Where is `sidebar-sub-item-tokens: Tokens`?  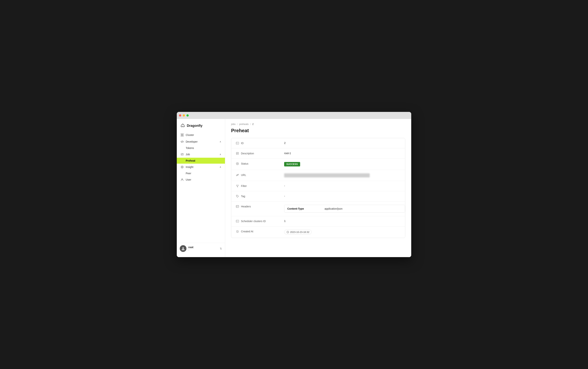
sidebar-sub-item-tokens: Tokens is located at coordinates (201, 148).